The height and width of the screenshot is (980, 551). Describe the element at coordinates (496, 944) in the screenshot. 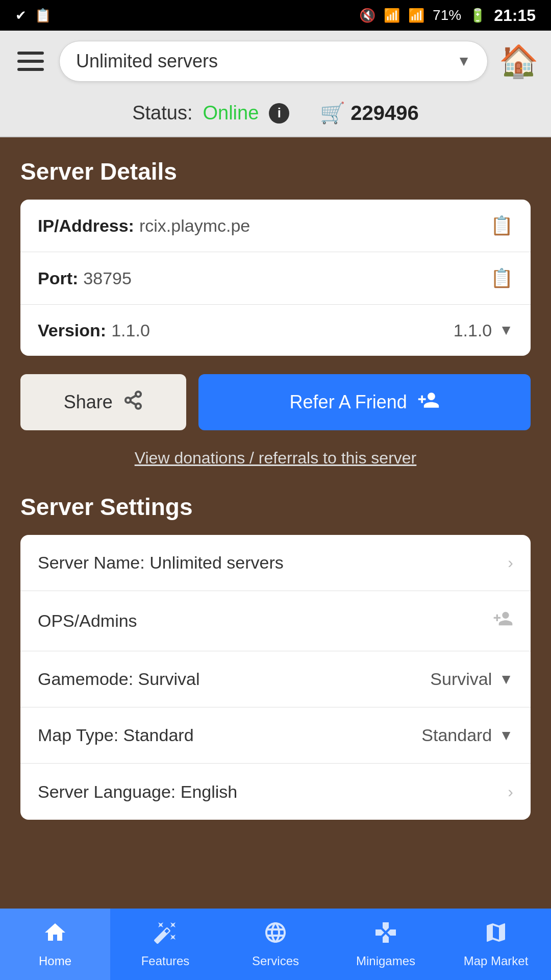

I see `nav-item-map-market: Map Market` at that location.